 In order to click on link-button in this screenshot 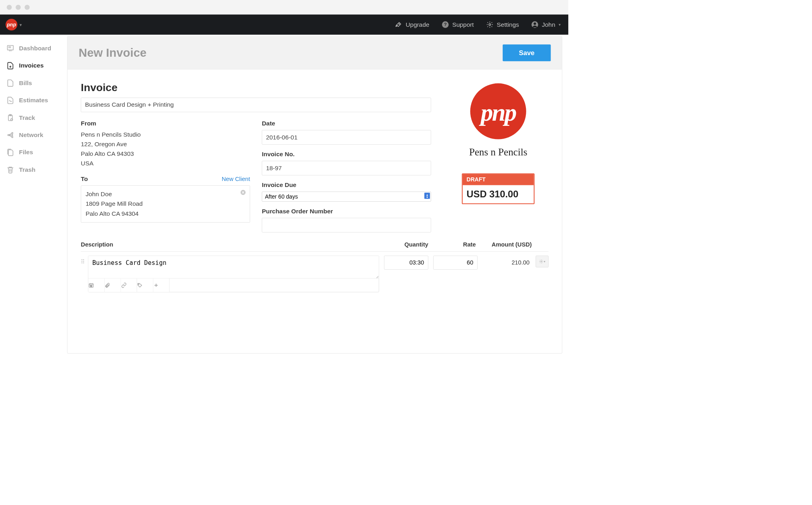, I will do `click(129, 285)`.